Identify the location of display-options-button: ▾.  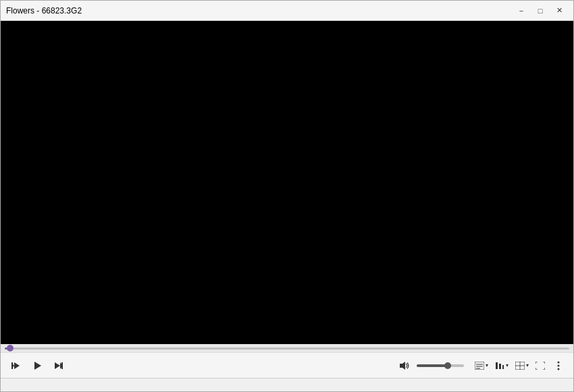
(522, 366).